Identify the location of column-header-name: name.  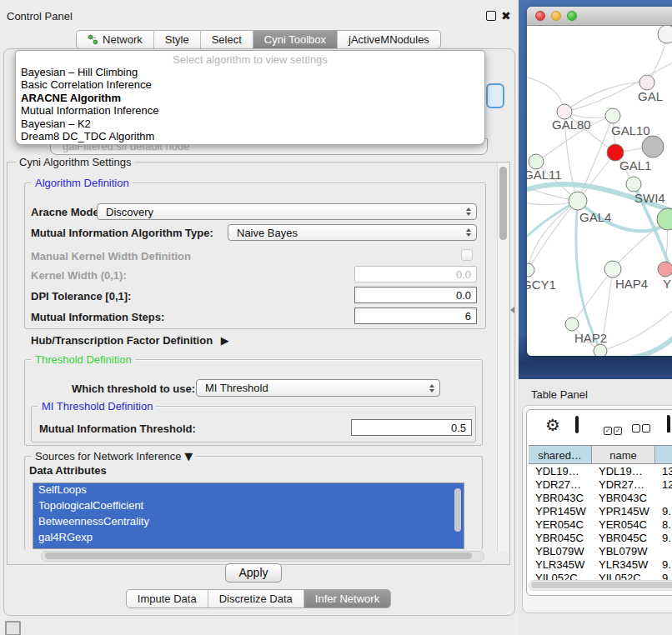
(624, 455).